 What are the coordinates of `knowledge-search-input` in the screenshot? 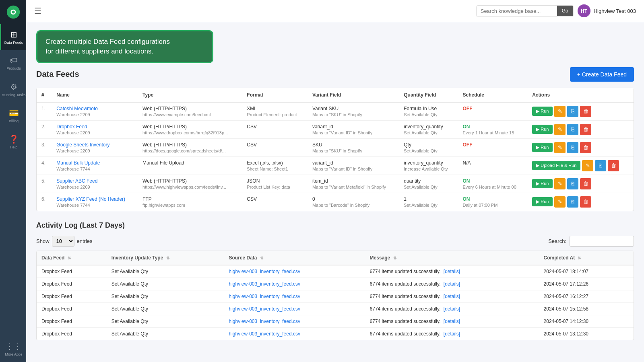 It's located at (517, 11).